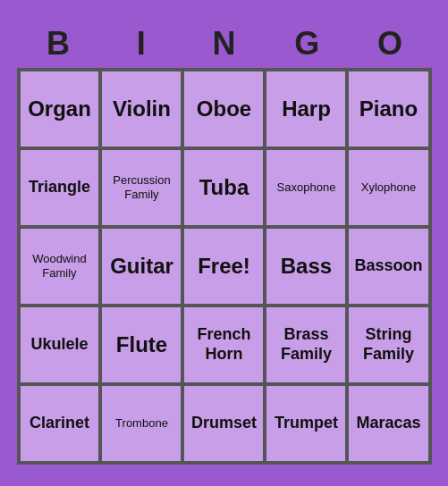 The width and height of the screenshot is (448, 486). Describe the element at coordinates (224, 109) in the screenshot. I see `bingo-cell-r0-c2: Oboe` at that location.